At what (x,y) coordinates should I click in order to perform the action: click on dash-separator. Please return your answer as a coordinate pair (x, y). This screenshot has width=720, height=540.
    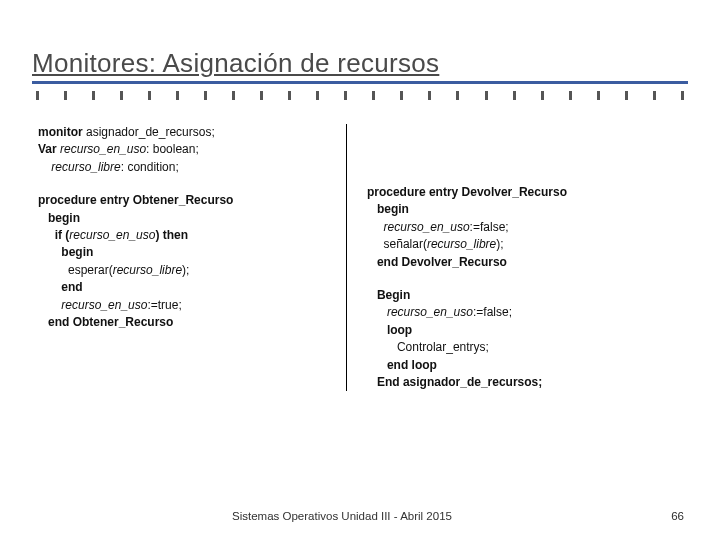
    Looking at the image, I should click on (360, 95).